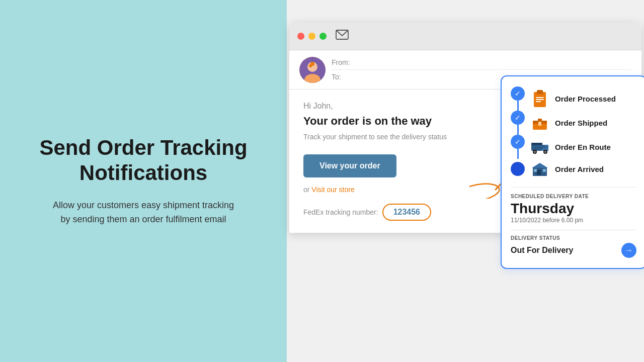 Image resolution: width=644 pixels, height=362 pixels. What do you see at coordinates (518, 118) in the screenshot?
I see `check-icon-2: ✓` at bounding box center [518, 118].